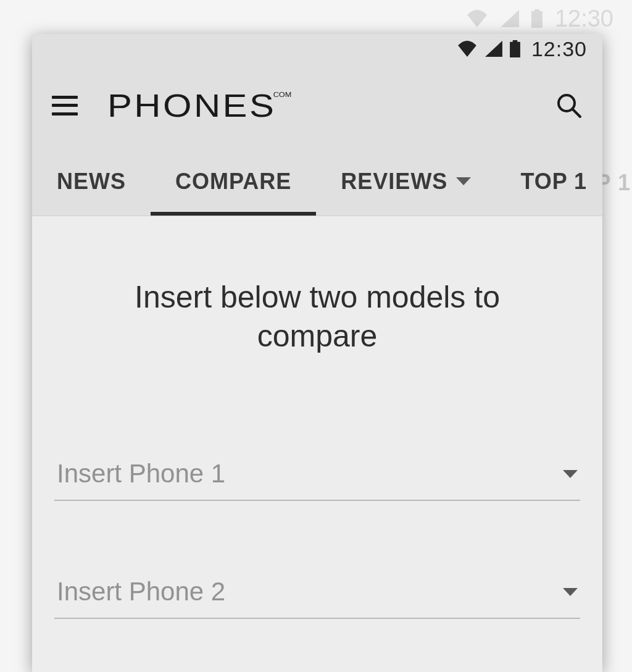 The width and height of the screenshot is (632, 672). Describe the element at coordinates (141, 592) in the screenshot. I see `phone-2-placeholder: Insert Phone 2` at that location.